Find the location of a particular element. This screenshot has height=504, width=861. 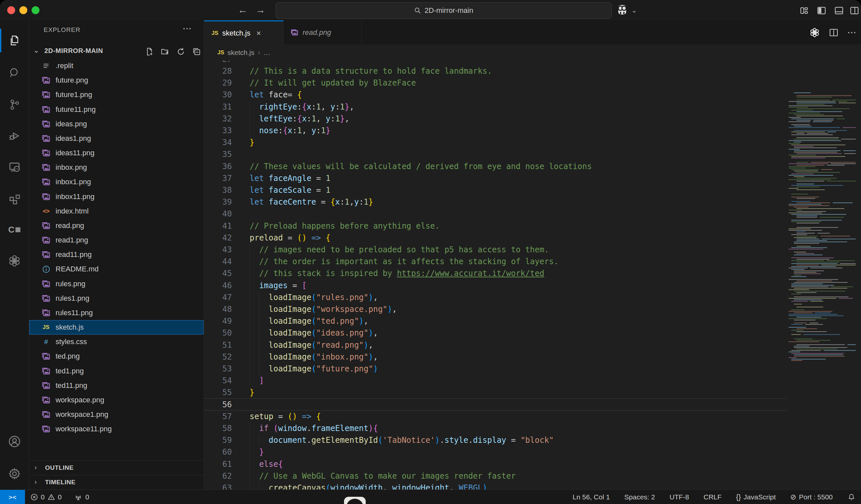

code-line-44: 44 // the order is important as it affec… is located at coordinates (533, 262).